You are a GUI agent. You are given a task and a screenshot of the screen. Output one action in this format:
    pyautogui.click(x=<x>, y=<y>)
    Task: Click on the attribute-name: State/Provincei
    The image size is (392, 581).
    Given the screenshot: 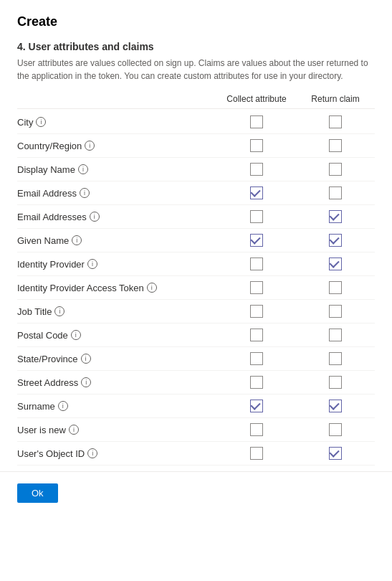 What is the action you would take?
    pyautogui.click(x=118, y=359)
    